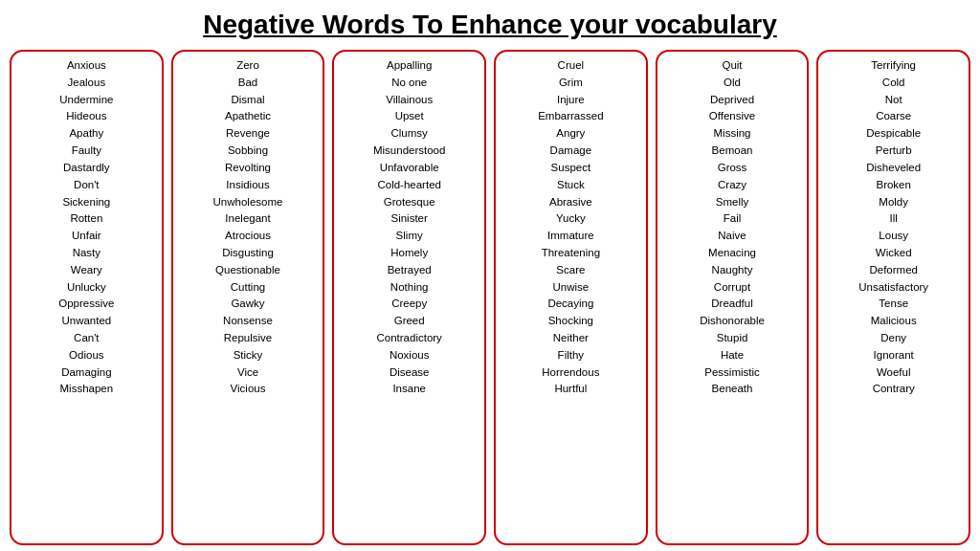 The height and width of the screenshot is (551, 980). I want to click on list-item: Unlucky, so click(86, 288).